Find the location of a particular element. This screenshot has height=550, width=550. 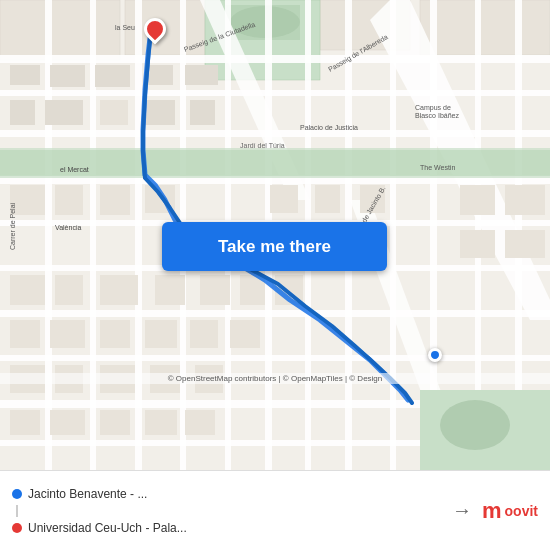

svg-text: Palacio de Justicia is located at coordinates (329, 128).